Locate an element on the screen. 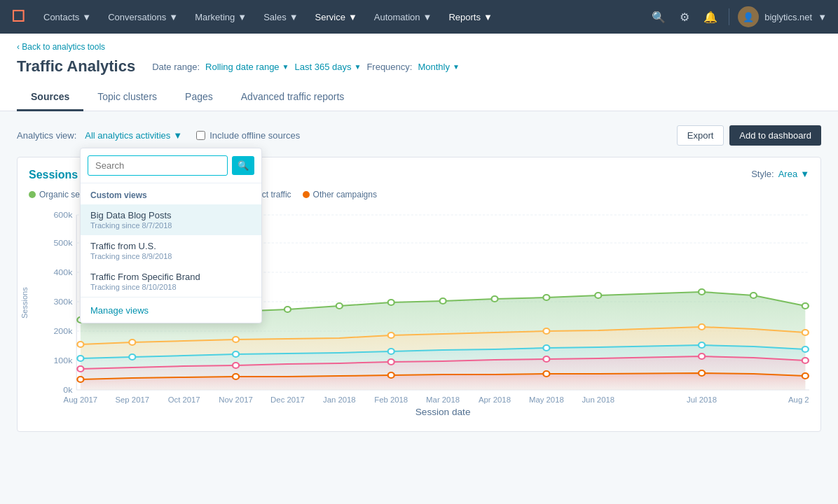 Image resolution: width=838 pixels, height=504 pixels. notifications-icon: 🔔 is located at coordinates (710, 17).